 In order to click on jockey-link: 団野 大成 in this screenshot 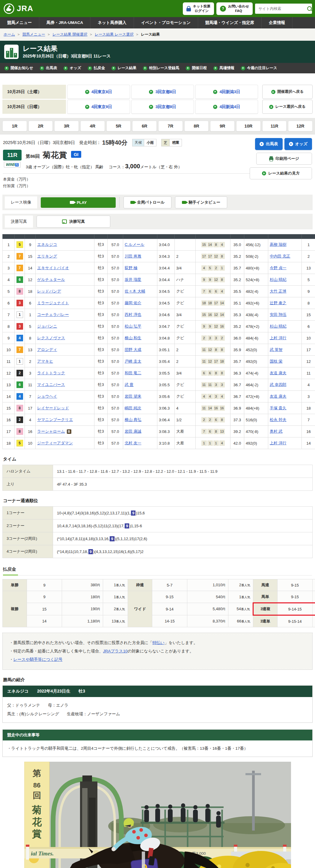, I will do `click(133, 350)`.